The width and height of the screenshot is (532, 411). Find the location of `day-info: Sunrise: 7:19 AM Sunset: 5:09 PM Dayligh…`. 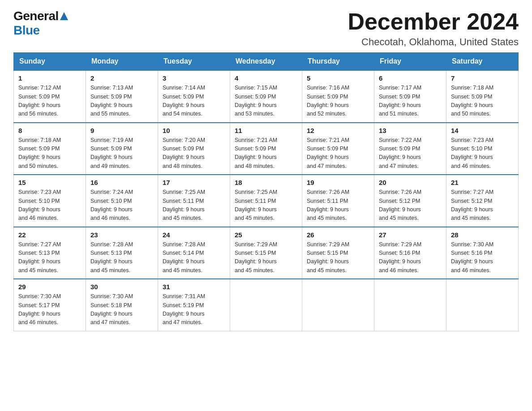

day-info: Sunrise: 7:19 AM Sunset: 5:09 PM Dayligh… is located at coordinates (122, 154).